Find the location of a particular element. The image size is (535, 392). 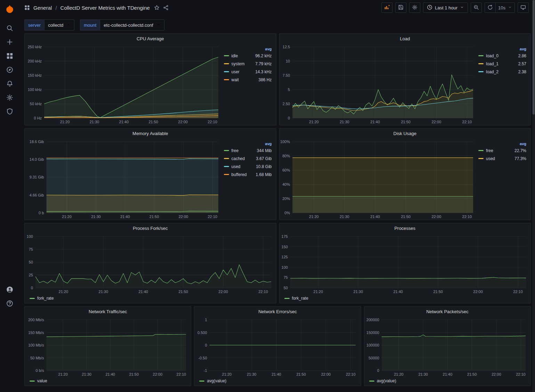

chart-cpu-average: 0 Hz50 kHz100 kHz150 kHz200 kHz250 kHz21… is located at coordinates (124, 84).